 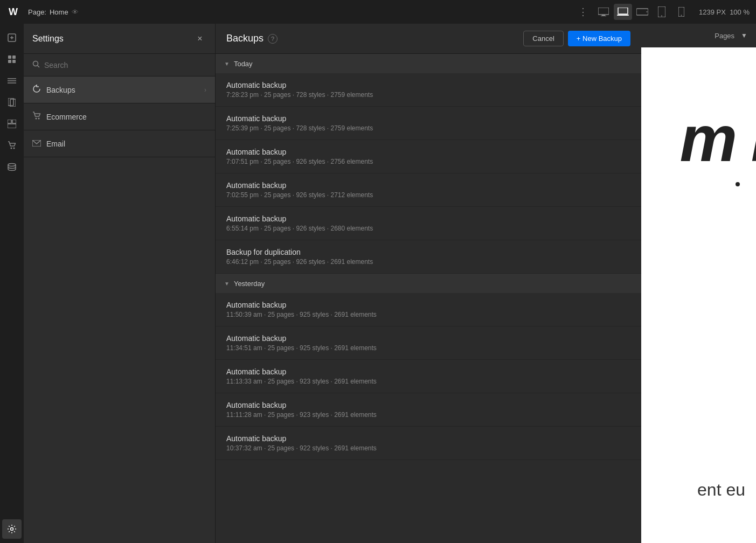 What do you see at coordinates (12, 38) in the screenshot?
I see `add-section-icon` at bounding box center [12, 38].